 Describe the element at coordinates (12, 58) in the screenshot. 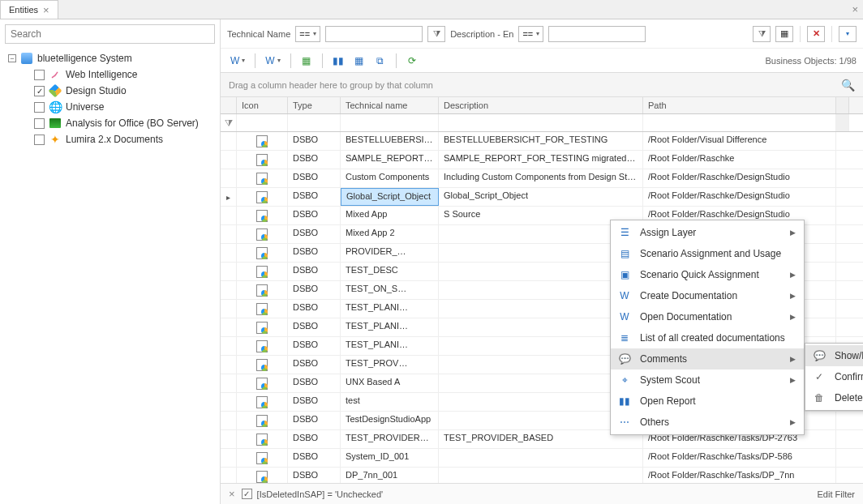

I see `collapse-icon: −` at that location.